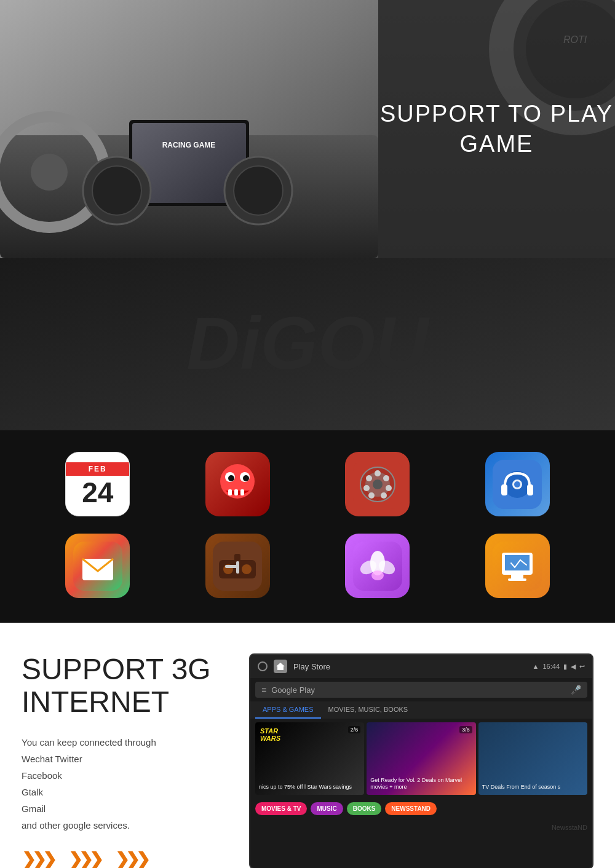 Image resolution: width=615 pixels, height=868 pixels. What do you see at coordinates (411, 809) in the screenshot?
I see `tab-newsstand: NEWSSTAND` at bounding box center [411, 809].